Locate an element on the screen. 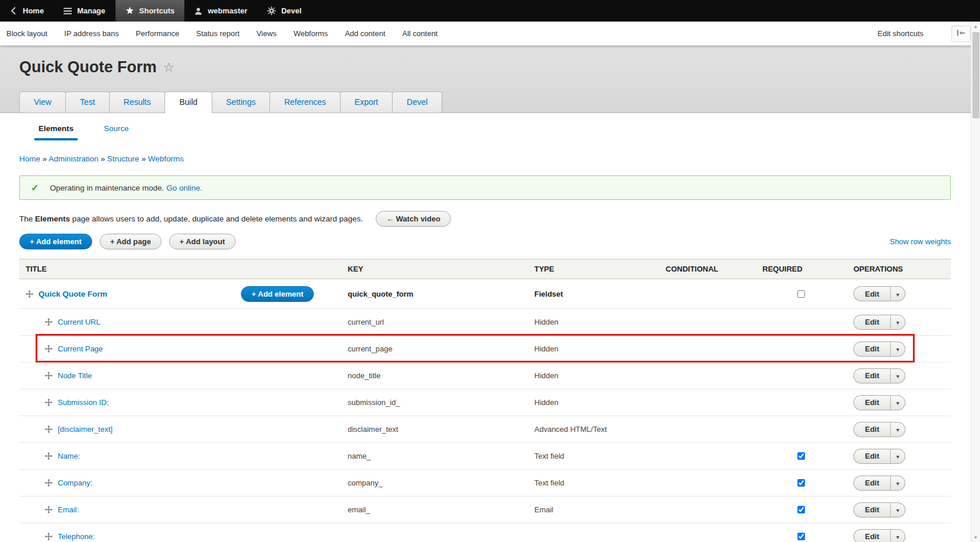 This screenshot has width=980, height=542. element-title-link: Node Title is located at coordinates (75, 375).